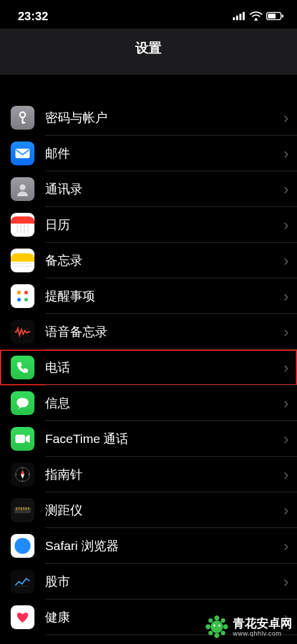  Describe the element at coordinates (248, 627) in the screenshot. I see `watermark: 青花安卓网 www.qhhlv.com` at that location.